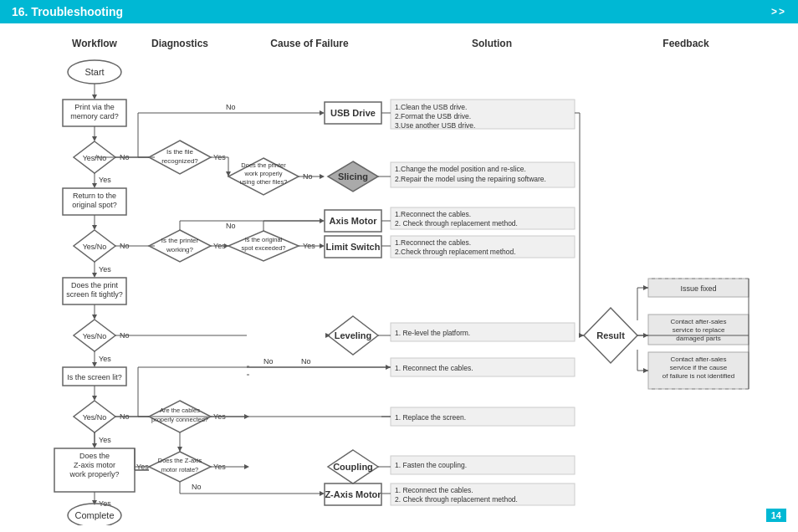  What do you see at coordinates (105, 440) in the screenshot?
I see `yes-label4: Yes` at bounding box center [105, 440].